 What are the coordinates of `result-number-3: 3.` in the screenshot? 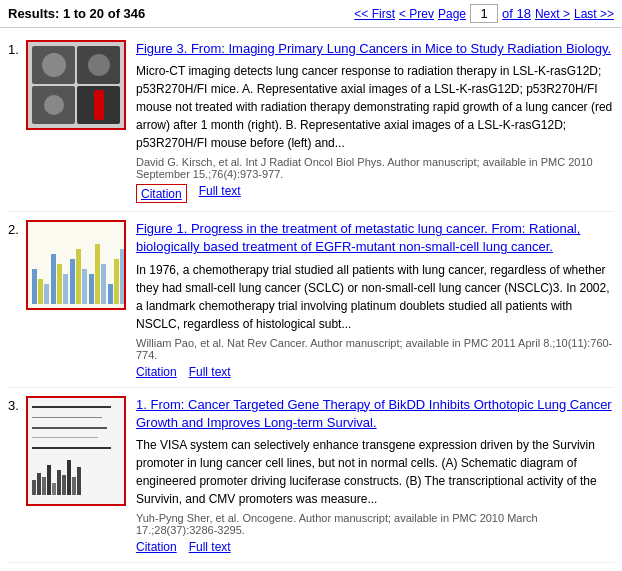 It's located at (17, 404).